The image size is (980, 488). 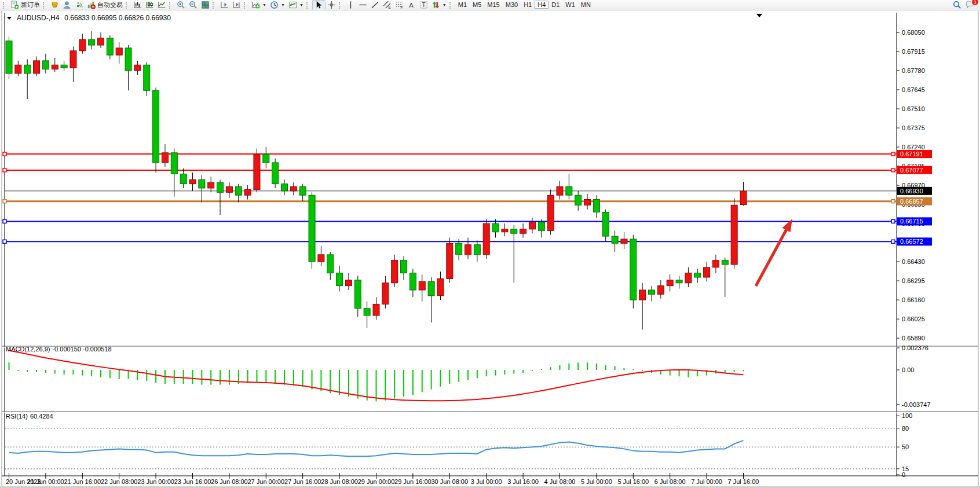 I want to click on cursor-icon, so click(x=319, y=5).